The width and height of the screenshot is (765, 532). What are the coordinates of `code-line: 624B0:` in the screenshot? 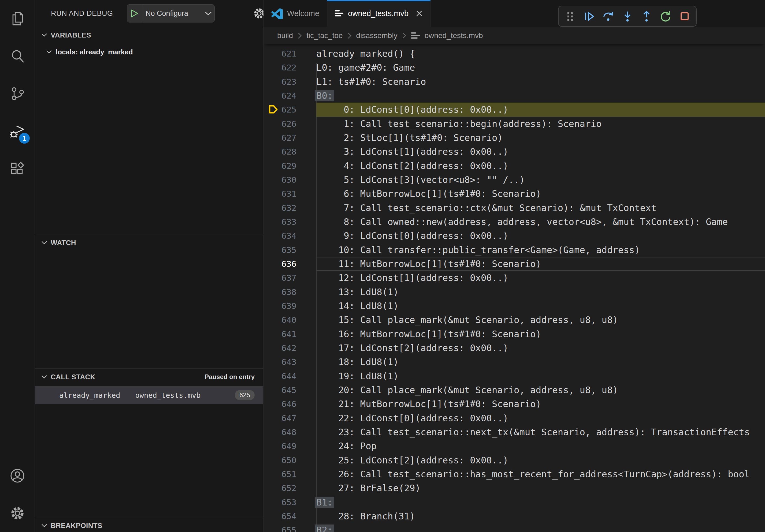 It's located at (514, 96).